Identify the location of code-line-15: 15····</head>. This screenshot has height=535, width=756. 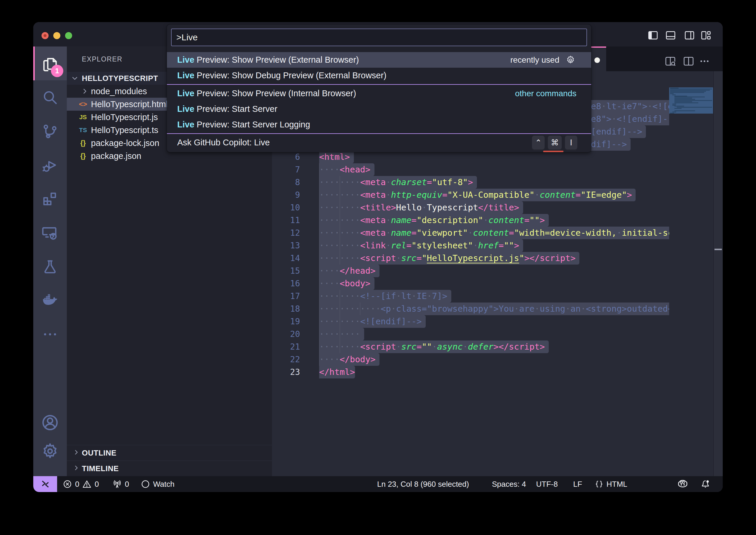
(471, 271).